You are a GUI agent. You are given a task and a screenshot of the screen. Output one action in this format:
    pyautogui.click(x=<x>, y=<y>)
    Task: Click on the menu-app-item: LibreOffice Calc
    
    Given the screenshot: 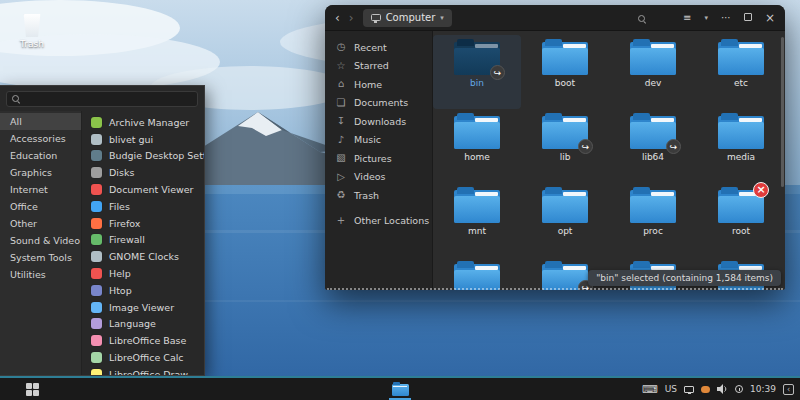 What is the action you would take?
    pyautogui.click(x=143, y=358)
    